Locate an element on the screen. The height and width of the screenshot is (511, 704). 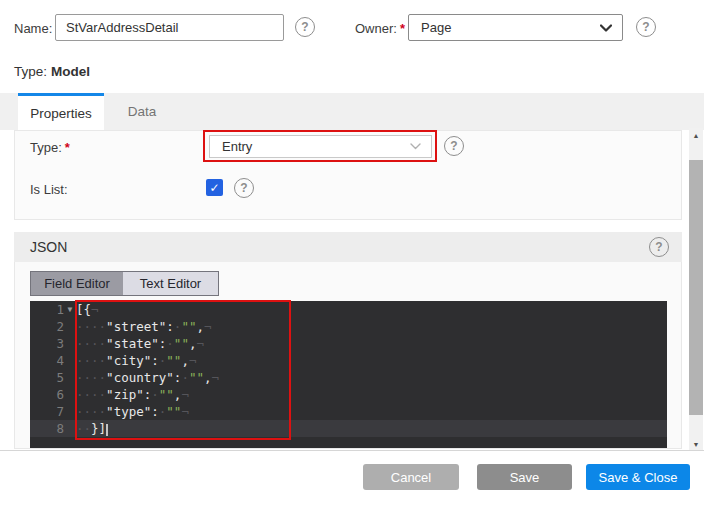
json-section-title: JSON is located at coordinates (48, 247).